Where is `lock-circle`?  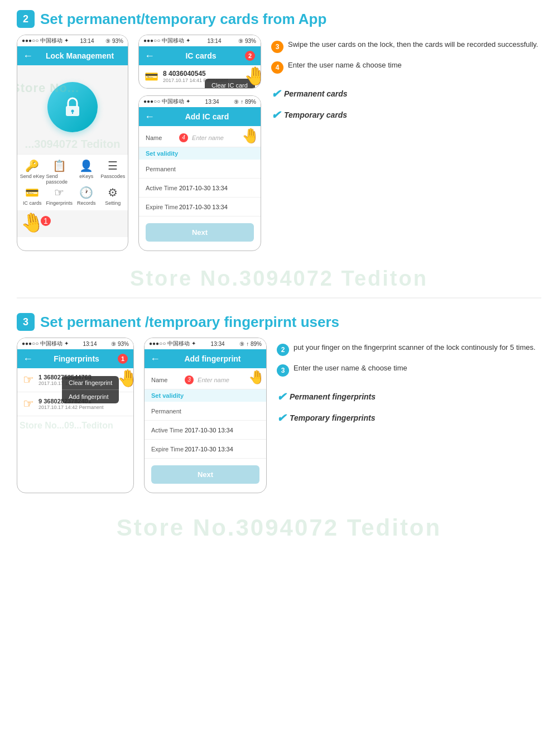
lock-circle is located at coordinates (73, 107).